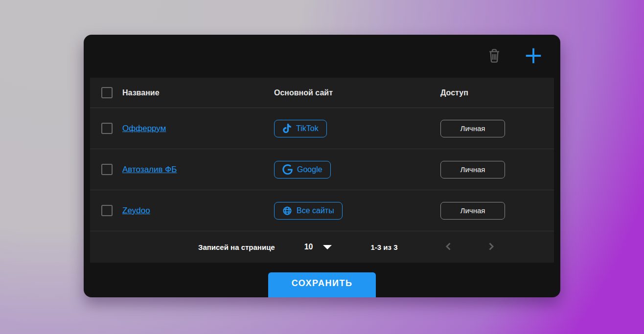 This screenshot has width=644, height=334. What do you see at coordinates (136, 210) in the screenshot?
I see `account-name-link: Zeydoo` at bounding box center [136, 210].